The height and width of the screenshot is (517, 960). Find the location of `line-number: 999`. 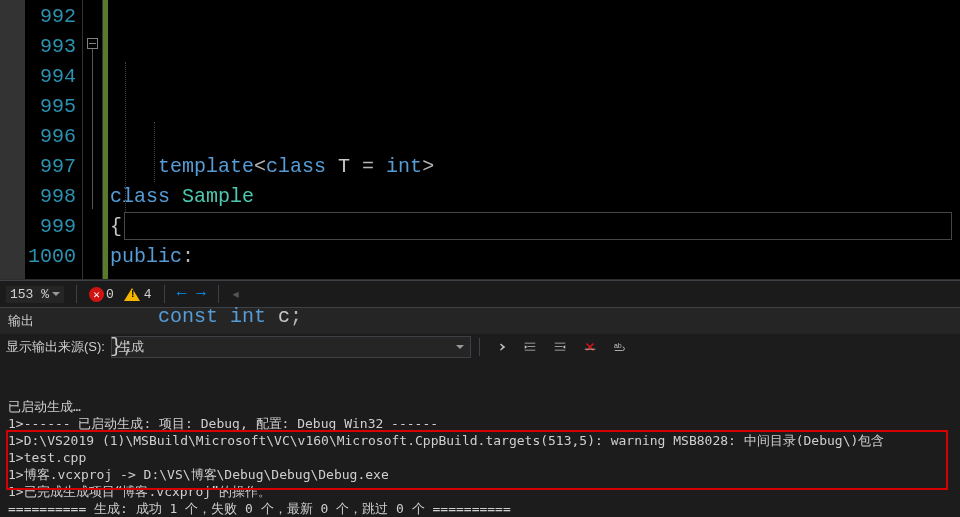

line-number: 999 is located at coordinates (50, 227).